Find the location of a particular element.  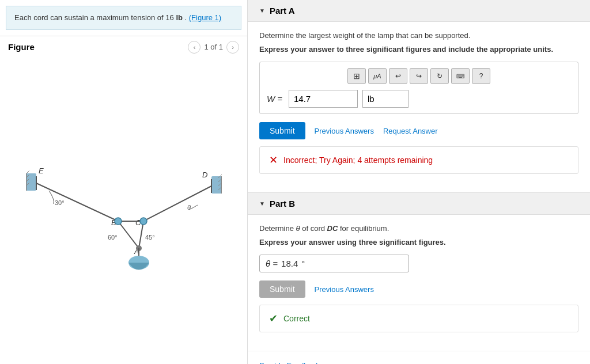

part-b-instruction: Express your answer using three signific… is located at coordinates (419, 242).